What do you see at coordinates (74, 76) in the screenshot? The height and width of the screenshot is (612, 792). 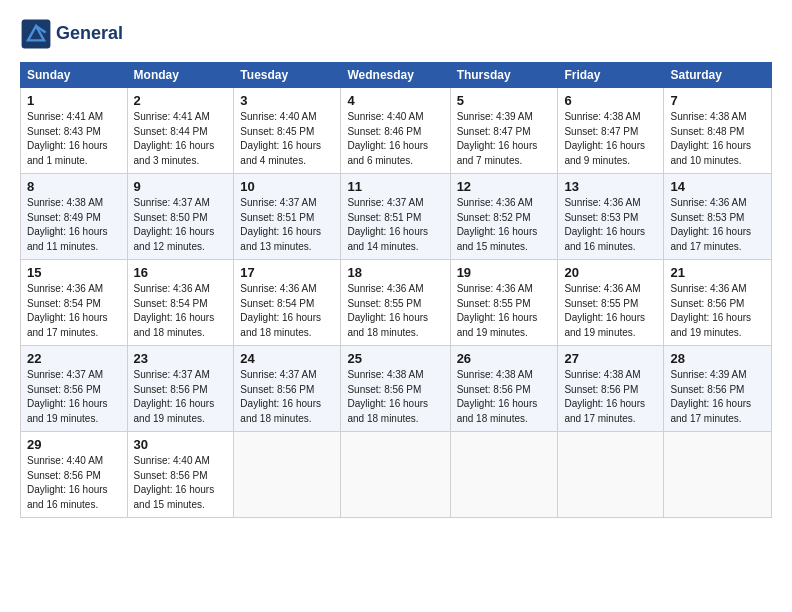 I see `col-header-sunday: Sunday` at bounding box center [74, 76].